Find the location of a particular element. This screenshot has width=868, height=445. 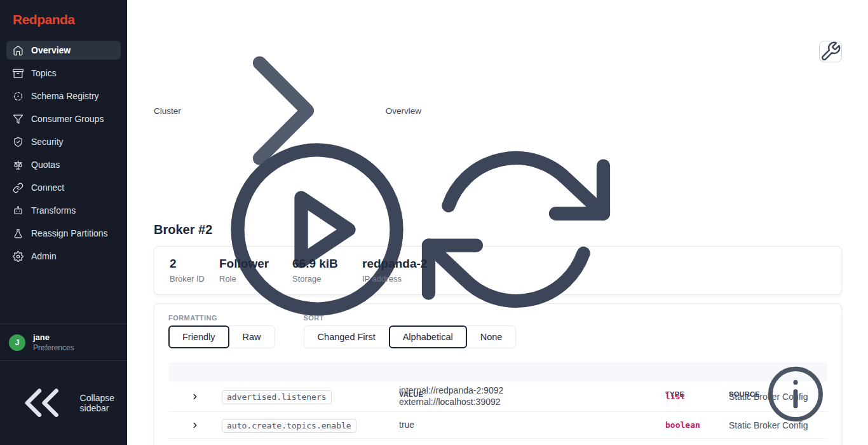

sort-option-alphabetical: Alphabetical is located at coordinates (428, 337).